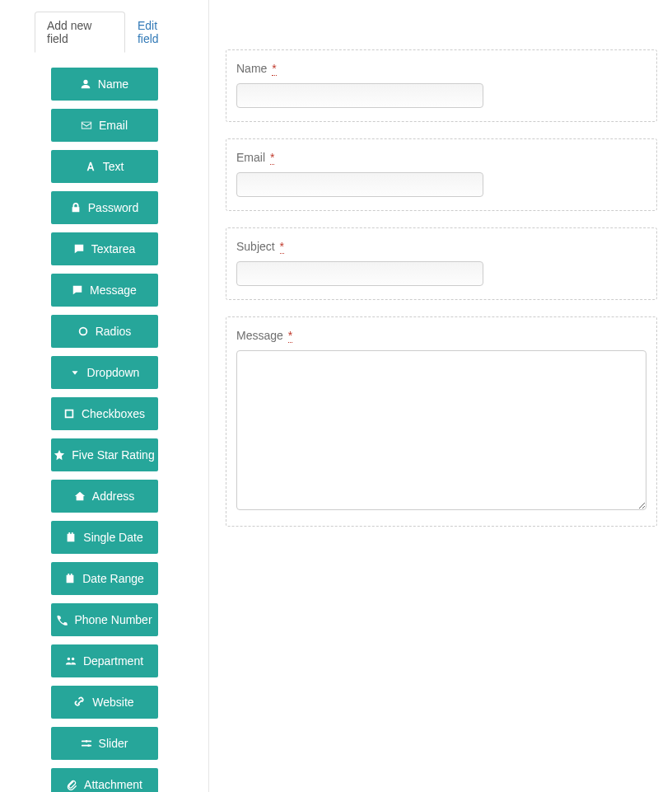 The width and height of the screenshot is (672, 792). What do you see at coordinates (105, 455) in the screenshot?
I see `field-type-five-star-rating: Five Star Rating` at bounding box center [105, 455].